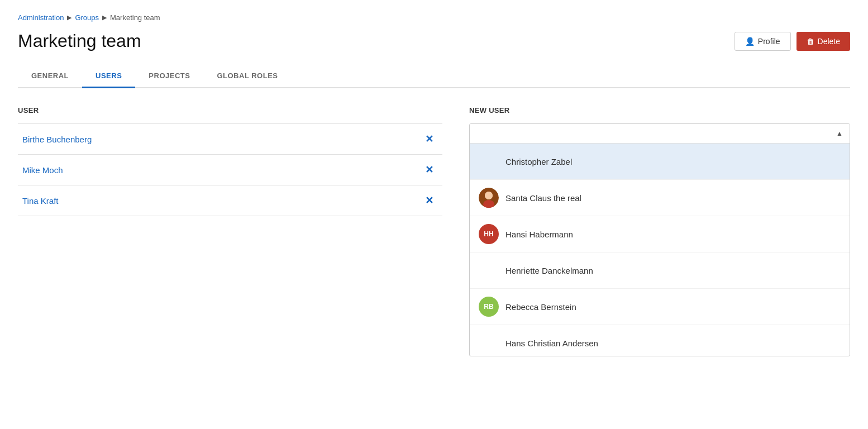 Image resolution: width=868 pixels, height=429 pixels. I want to click on avatar-placeholder-christopher, so click(489, 161).